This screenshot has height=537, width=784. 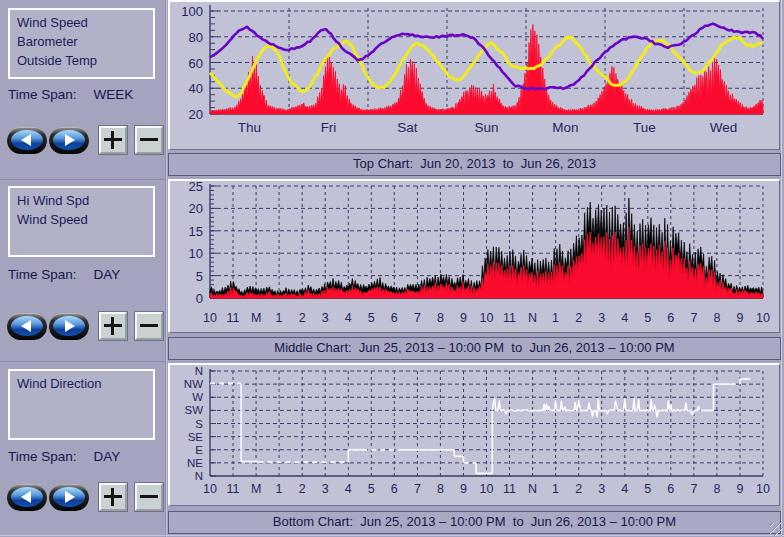 I want to click on time-span-value: WEEK, so click(x=114, y=94).